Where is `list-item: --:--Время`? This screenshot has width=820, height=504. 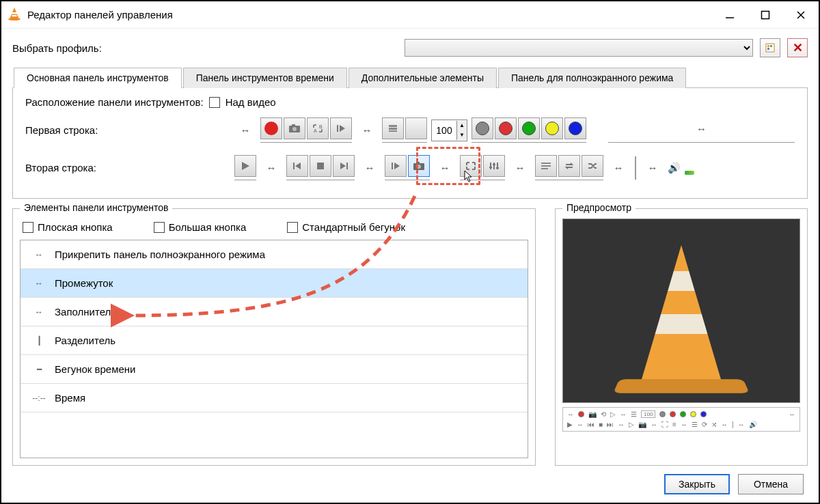
list-item: --:--Время is located at coordinates (274, 398).